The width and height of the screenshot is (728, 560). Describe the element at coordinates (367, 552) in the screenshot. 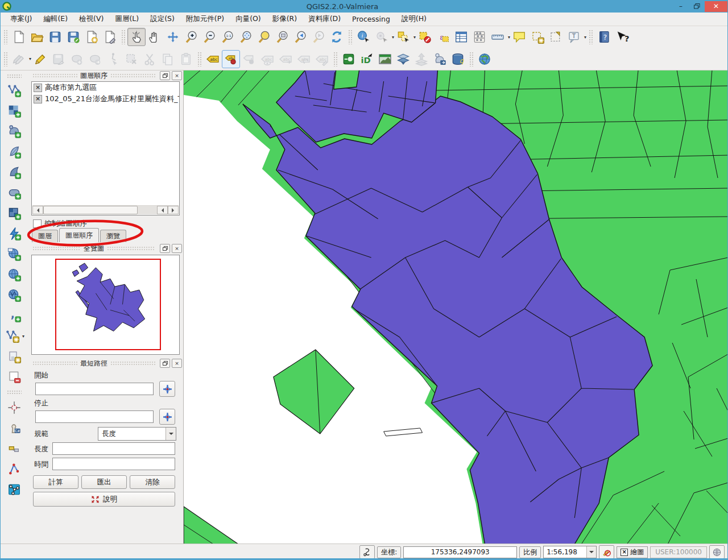

I see `coordinate-capture-button` at that location.